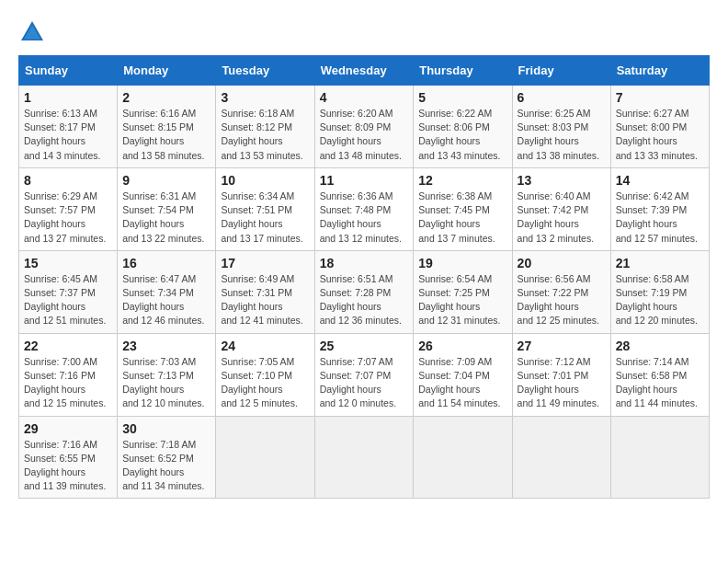 The height and width of the screenshot is (563, 728). I want to click on day-number: 14, so click(660, 180).